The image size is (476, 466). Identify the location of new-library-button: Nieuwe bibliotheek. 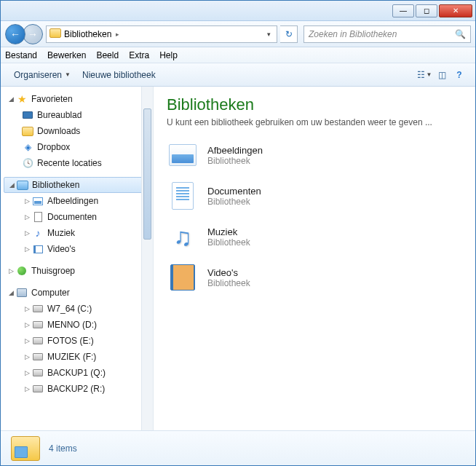
(119, 75).